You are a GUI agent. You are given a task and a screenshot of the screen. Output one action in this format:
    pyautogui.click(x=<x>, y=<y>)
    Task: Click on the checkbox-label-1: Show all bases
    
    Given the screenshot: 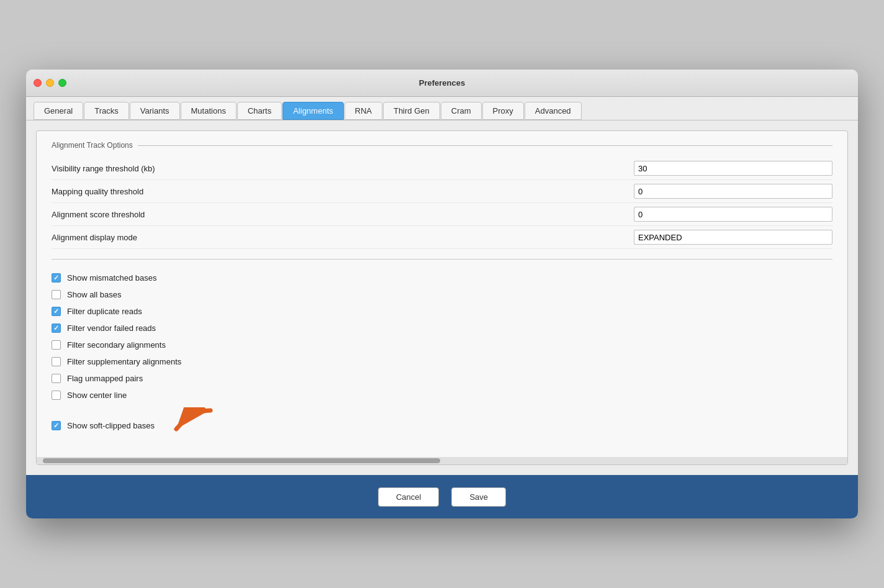 What is the action you would take?
    pyautogui.click(x=94, y=294)
    